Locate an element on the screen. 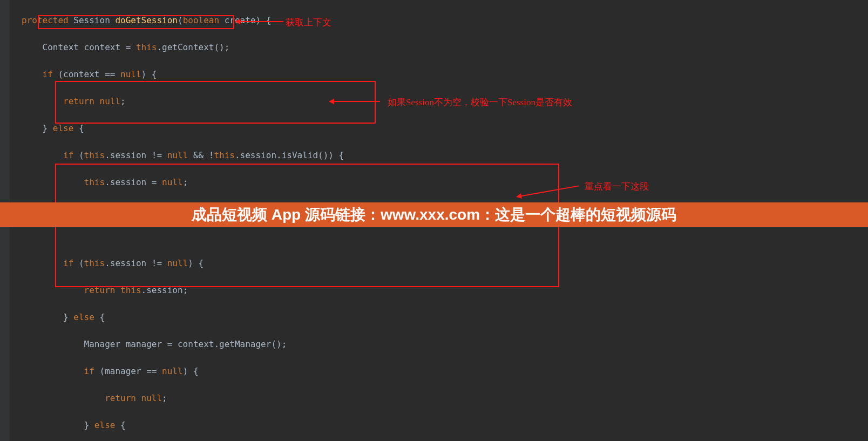 The width and height of the screenshot is (868, 441). code-line: this.session = null; is located at coordinates (445, 182).